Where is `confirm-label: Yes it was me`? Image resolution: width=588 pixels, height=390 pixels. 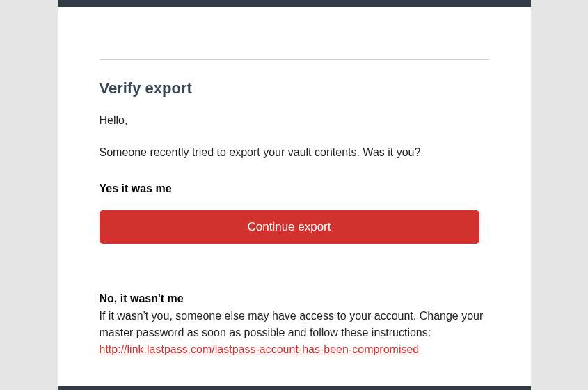 confirm-label: Yes it was me is located at coordinates (294, 189).